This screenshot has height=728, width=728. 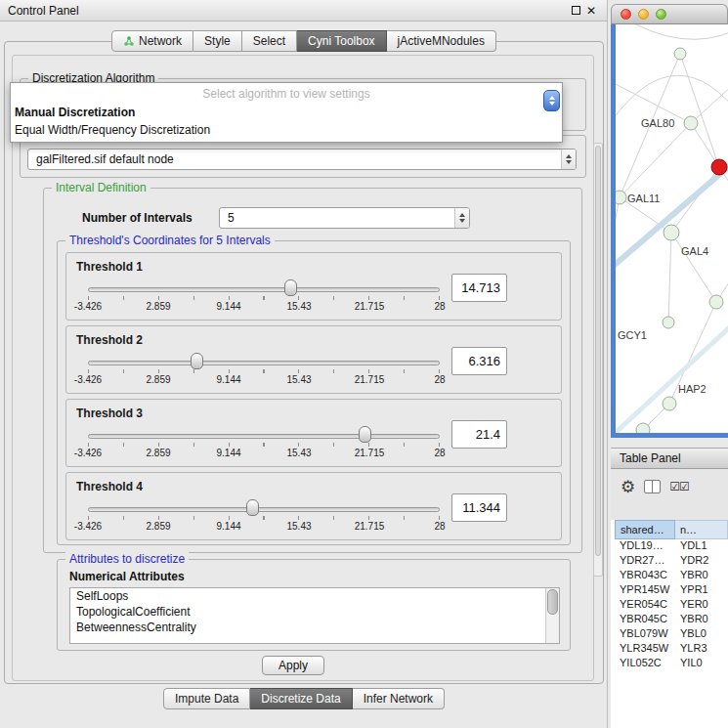 I want to click on gear-icon: ⚙, so click(x=627, y=487).